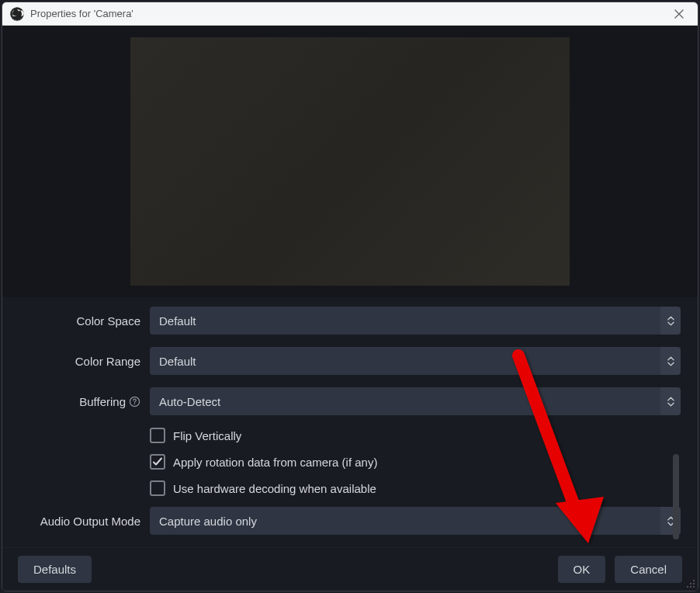 This screenshot has width=700, height=593. What do you see at coordinates (415, 361) in the screenshot?
I see `color-range-select: Default` at bounding box center [415, 361].